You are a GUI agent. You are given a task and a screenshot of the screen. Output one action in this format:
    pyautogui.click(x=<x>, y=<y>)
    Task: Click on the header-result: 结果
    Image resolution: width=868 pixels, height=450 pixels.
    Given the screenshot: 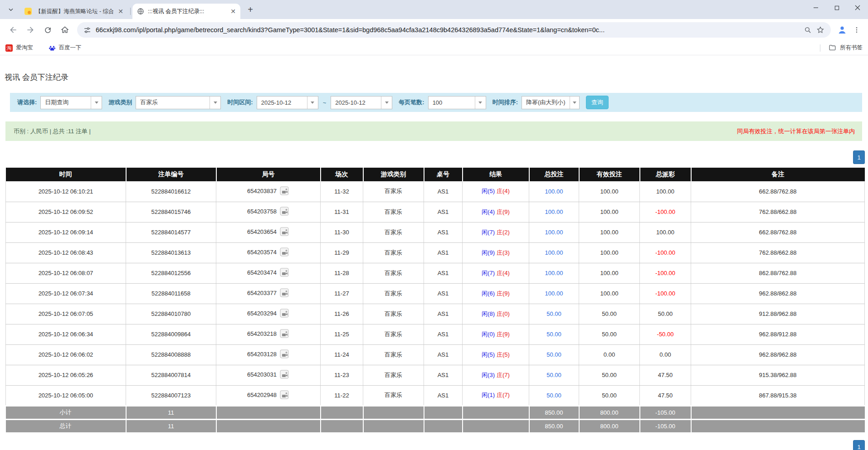 What is the action you would take?
    pyautogui.click(x=496, y=174)
    